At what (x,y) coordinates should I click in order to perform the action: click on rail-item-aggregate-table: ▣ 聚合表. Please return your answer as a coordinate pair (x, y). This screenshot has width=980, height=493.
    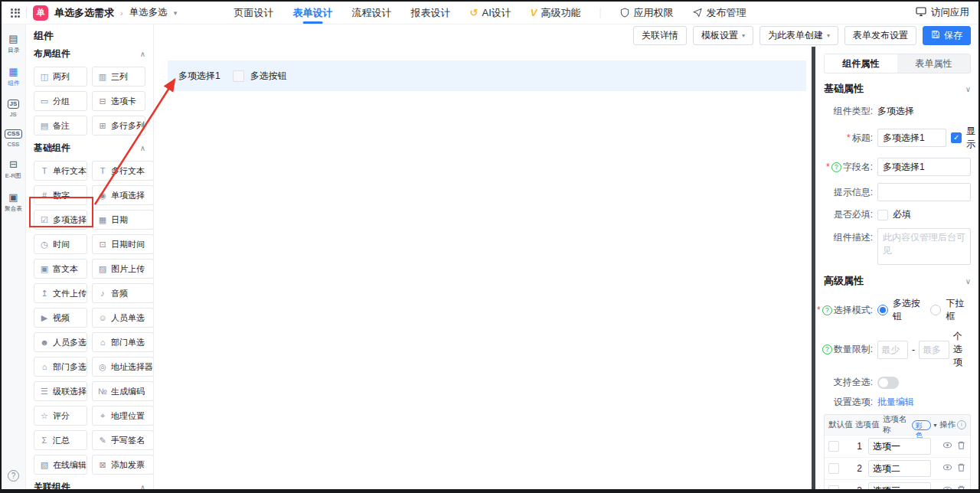
    Looking at the image, I should click on (14, 203).